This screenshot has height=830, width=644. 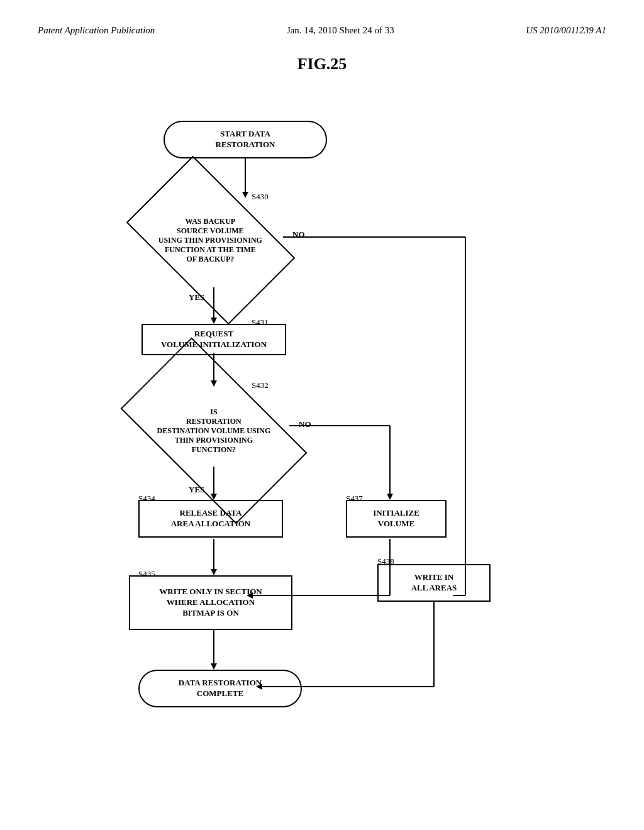 I want to click on s430-text: WAS BACKUP SOURCE VOLUME USING THIN PROV…, so click(x=210, y=240).